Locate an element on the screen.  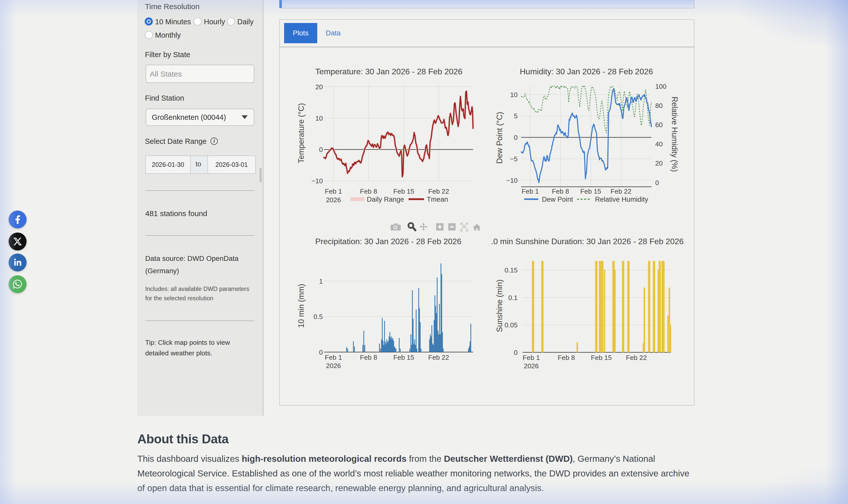
svg-text: Temperature (°C) is located at coordinates (301, 133).